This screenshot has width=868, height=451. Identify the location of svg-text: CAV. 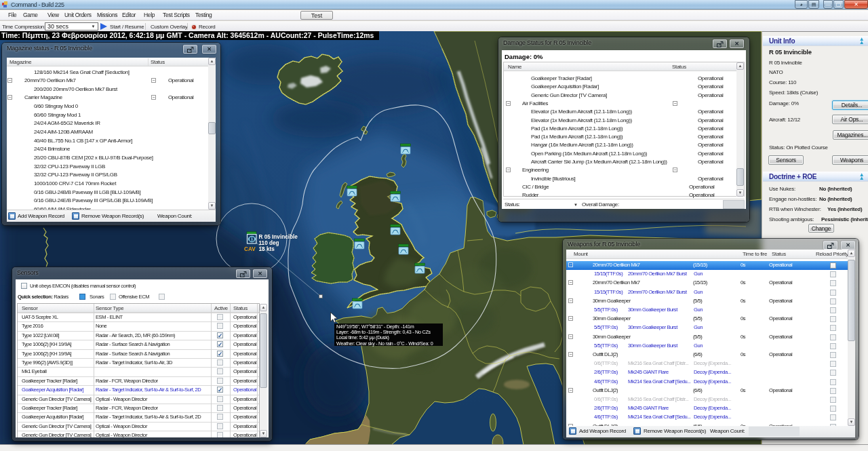
(250, 250).